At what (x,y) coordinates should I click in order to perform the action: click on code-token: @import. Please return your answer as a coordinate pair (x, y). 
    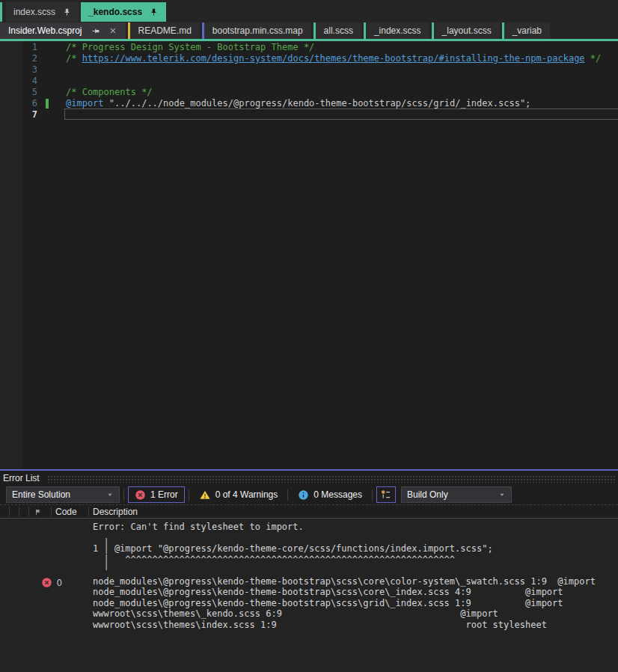
    Looking at the image, I should click on (85, 103).